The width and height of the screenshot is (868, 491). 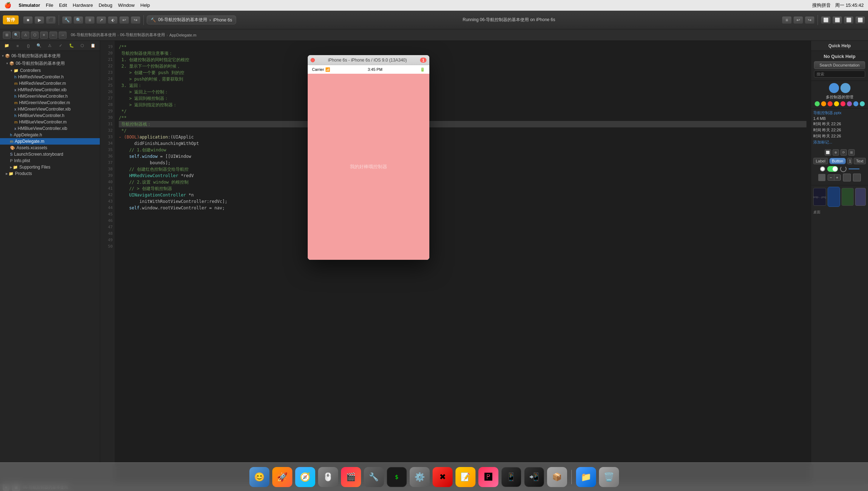 I want to click on dock-item-trash: 🗑️, so click(x=609, y=477).